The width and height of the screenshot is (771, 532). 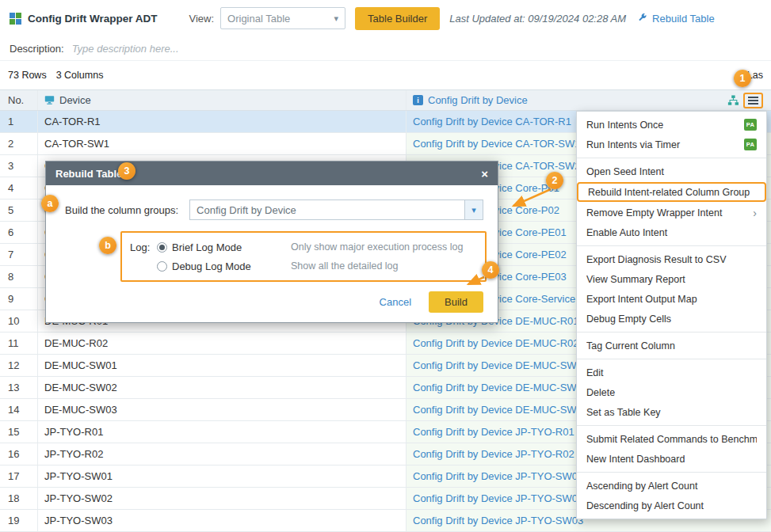 I want to click on menu-item-label: Delete, so click(x=672, y=393).